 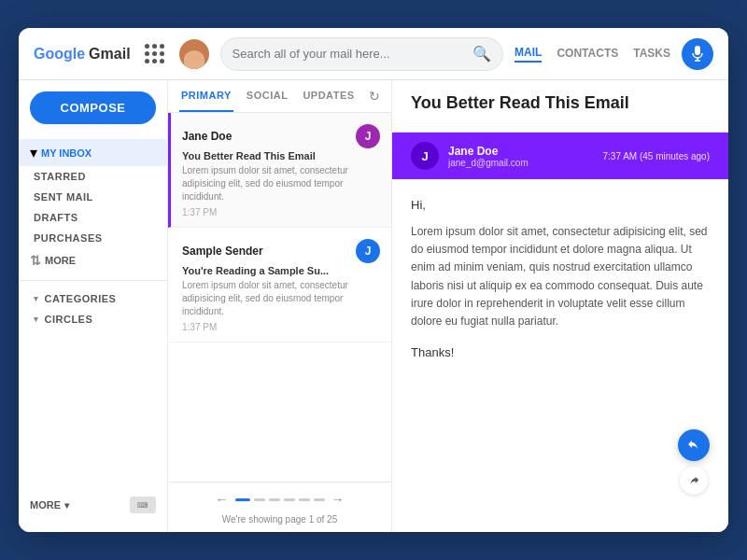 I want to click on mic-icon, so click(x=698, y=54).